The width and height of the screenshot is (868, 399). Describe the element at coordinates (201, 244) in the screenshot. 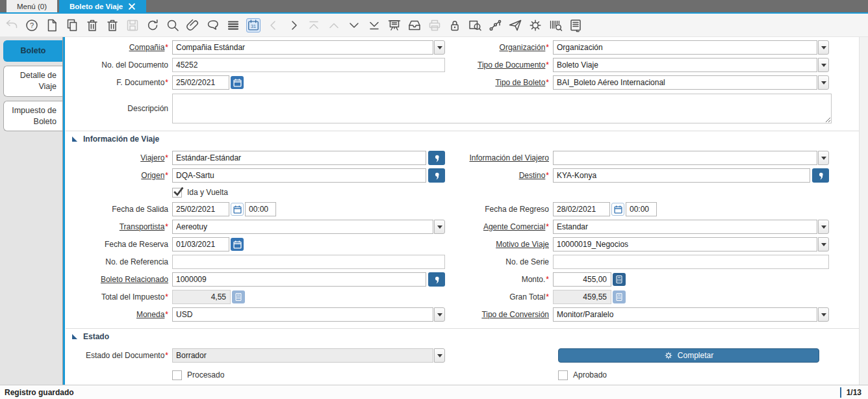

I see `fecha-reserva-input` at that location.